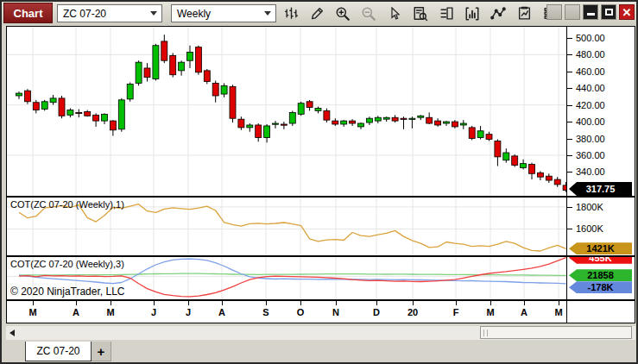 The height and width of the screenshot is (364, 638). What do you see at coordinates (472, 14) in the screenshot?
I see `indicators-button` at bounding box center [472, 14].